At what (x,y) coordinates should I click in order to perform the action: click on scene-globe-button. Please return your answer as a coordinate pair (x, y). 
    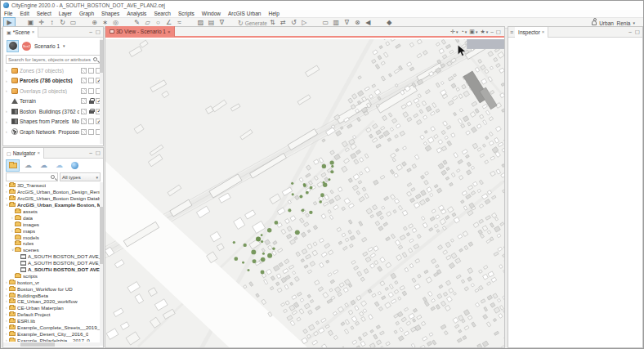
    Looking at the image, I should click on (13, 46).